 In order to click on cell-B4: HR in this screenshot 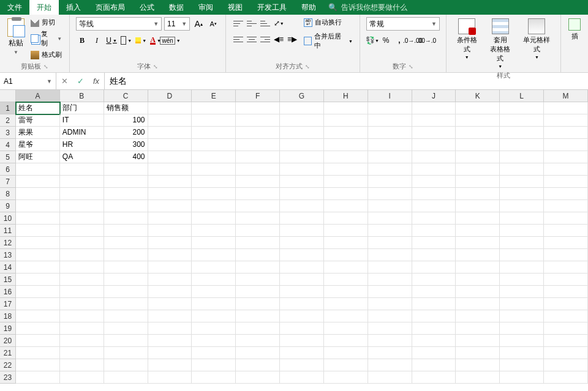, I will do `click(82, 145)`.